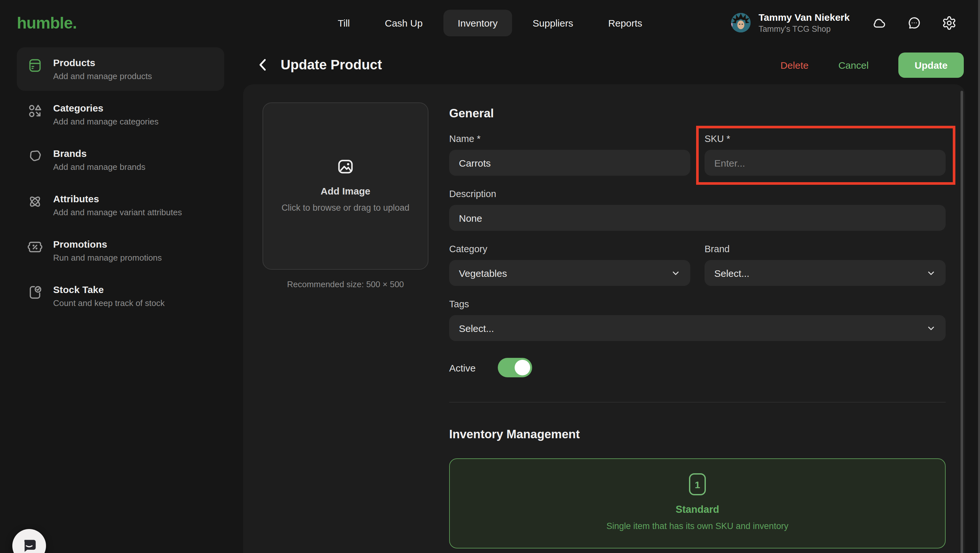  What do you see at coordinates (698, 210) in the screenshot?
I see `description-field-group: Description` at bounding box center [698, 210].